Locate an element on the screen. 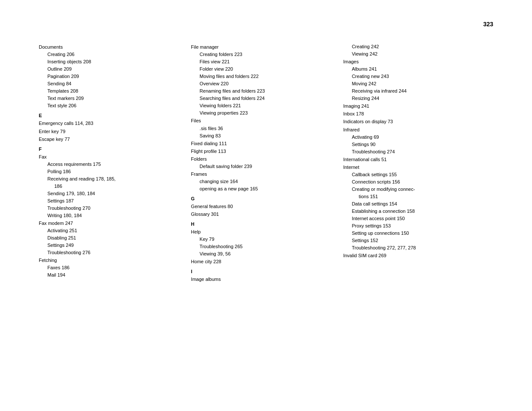 The height and width of the screenshot is (411, 532). index-main-entry: Emergency calls 114, 283 is located at coordinates (109, 123).